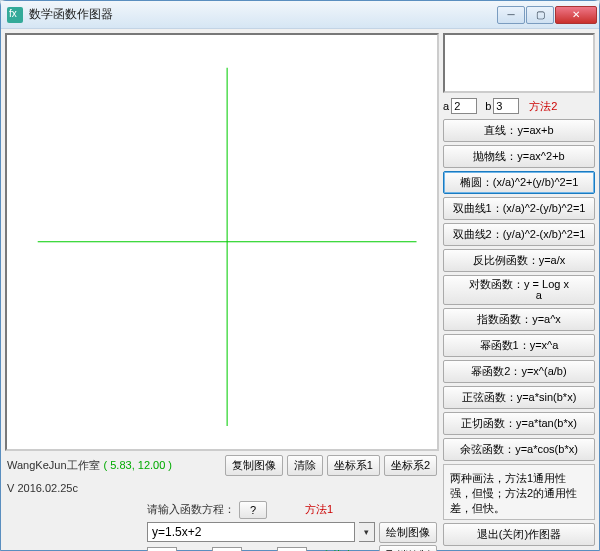 The width and height of the screenshot is (600, 551). Describe the element at coordinates (446, 106) in the screenshot. I see `a-label: a` at that location.